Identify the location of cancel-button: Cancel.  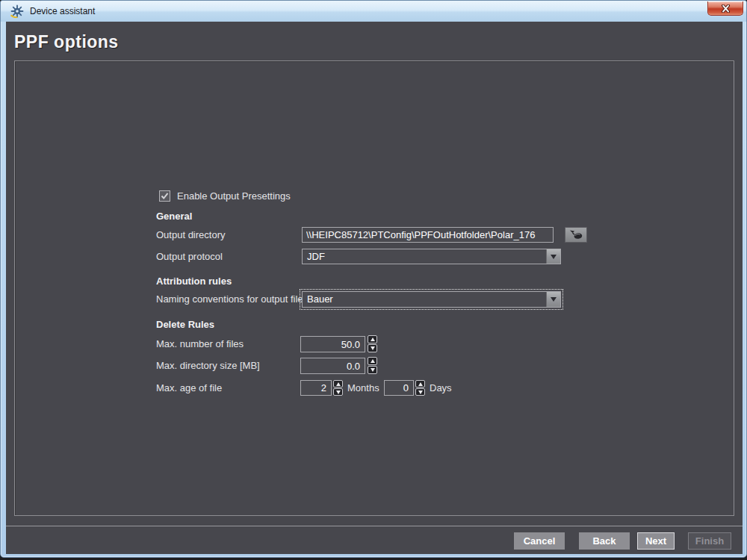
(539, 541).